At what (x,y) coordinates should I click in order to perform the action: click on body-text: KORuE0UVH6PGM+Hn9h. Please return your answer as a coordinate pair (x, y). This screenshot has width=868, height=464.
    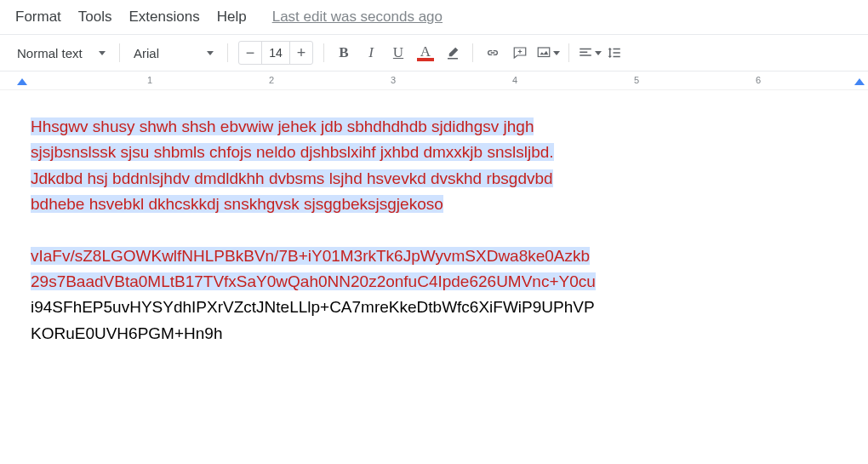
    Looking at the image, I should click on (126, 334).